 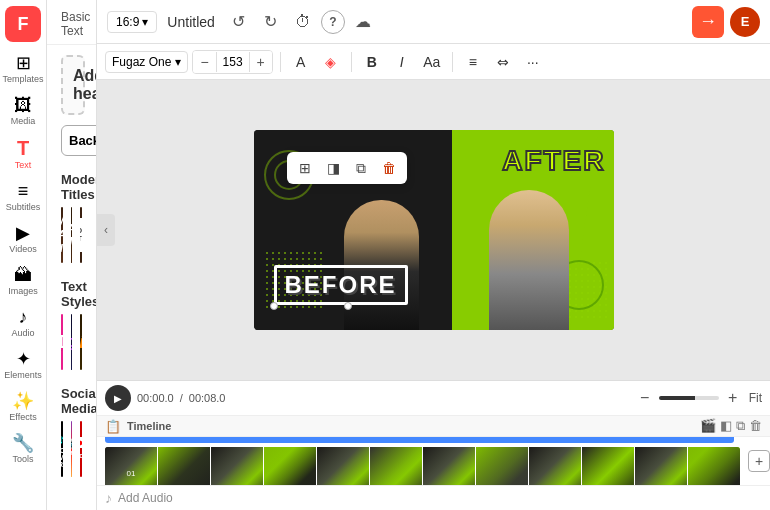 I want to click on document-title: Untitled, so click(x=190, y=22).